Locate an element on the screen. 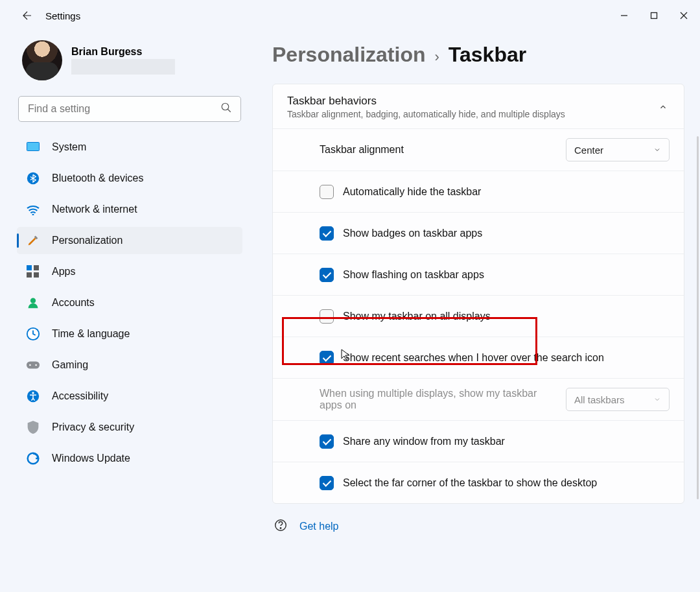 The image size is (700, 592). nav-item-personalization: Personalization is located at coordinates (130, 241).